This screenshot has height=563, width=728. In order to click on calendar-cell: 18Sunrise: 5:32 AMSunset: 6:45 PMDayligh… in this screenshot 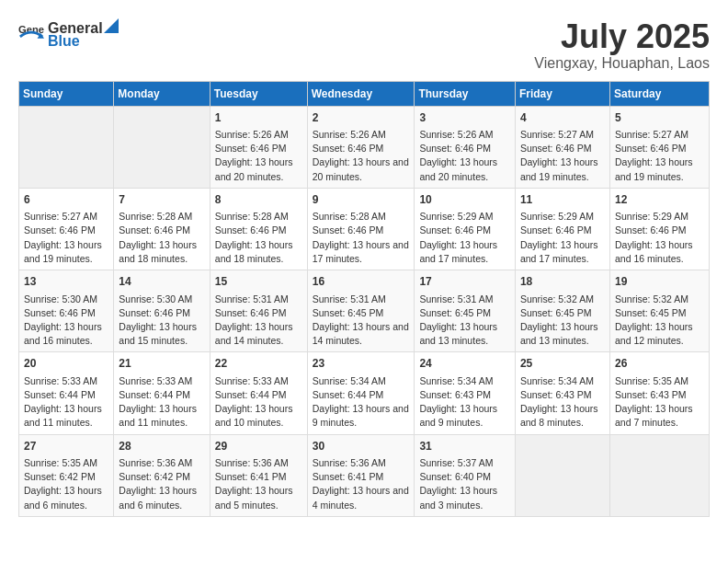, I will do `click(563, 311)`.